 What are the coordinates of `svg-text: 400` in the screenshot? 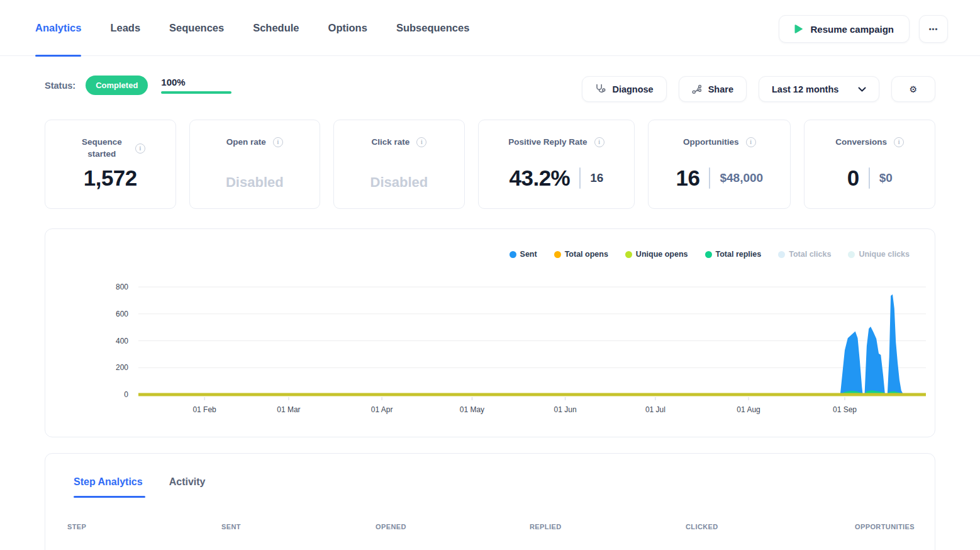 It's located at (122, 341).